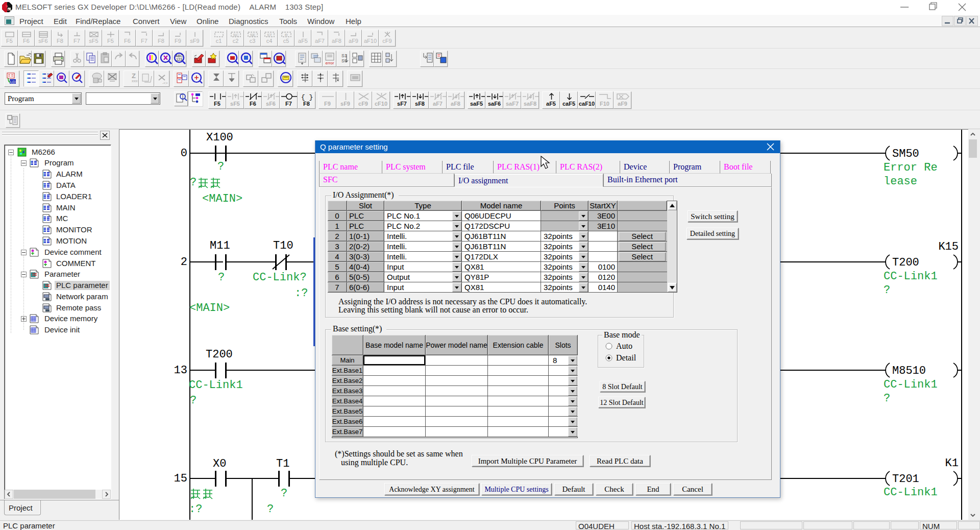 This screenshot has height=530, width=980. I want to click on svg-text: xxxx, so click(135, 81).